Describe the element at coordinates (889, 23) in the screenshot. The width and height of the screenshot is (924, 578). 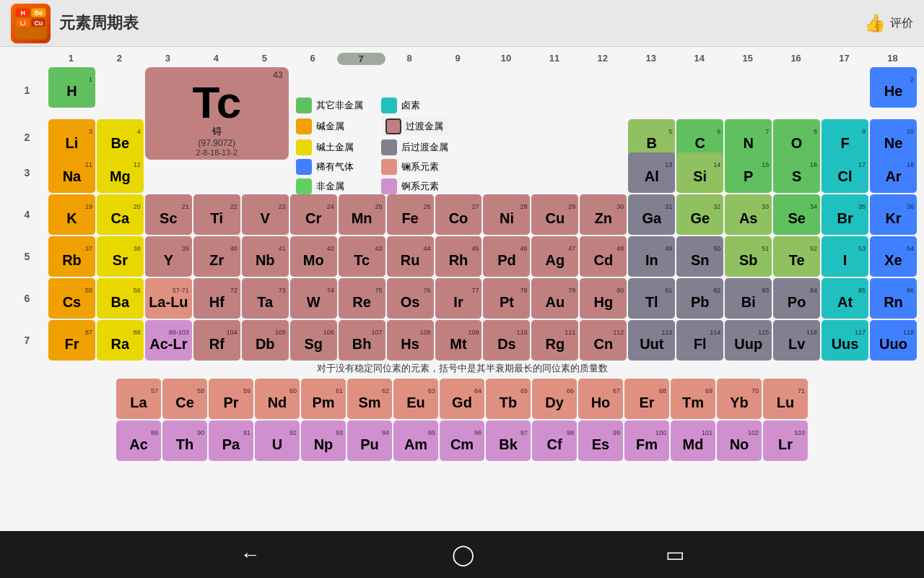
I see `rating-button: 👍 评价` at that location.